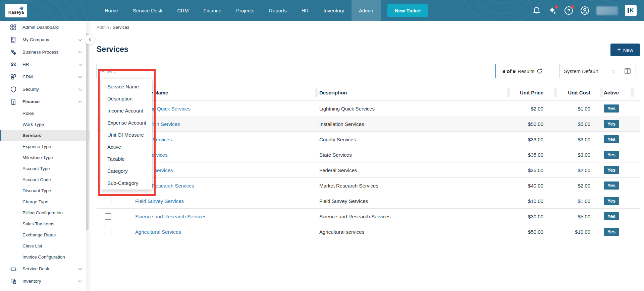  I want to click on nav-item-hr: HR, so click(305, 11).